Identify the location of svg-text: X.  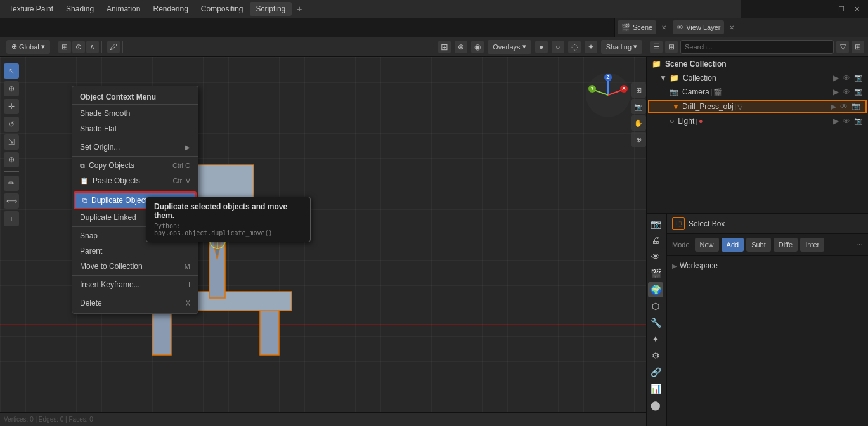
(624, 89).